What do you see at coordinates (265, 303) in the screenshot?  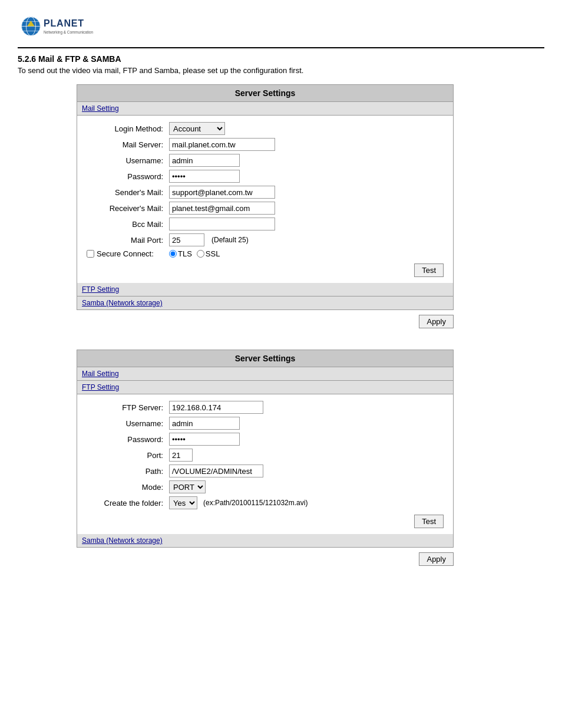 I see `samba-setting-label-1: Samba (Network storage)` at bounding box center [265, 303].